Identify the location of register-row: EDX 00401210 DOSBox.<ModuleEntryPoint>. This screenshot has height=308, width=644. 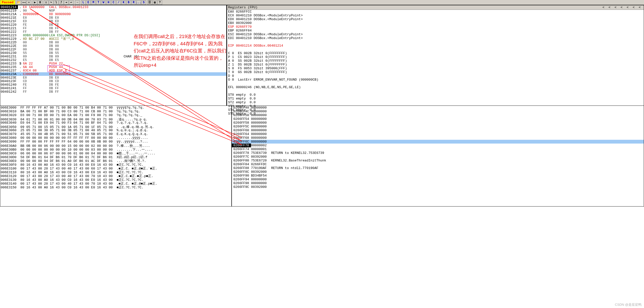
(436, 19).